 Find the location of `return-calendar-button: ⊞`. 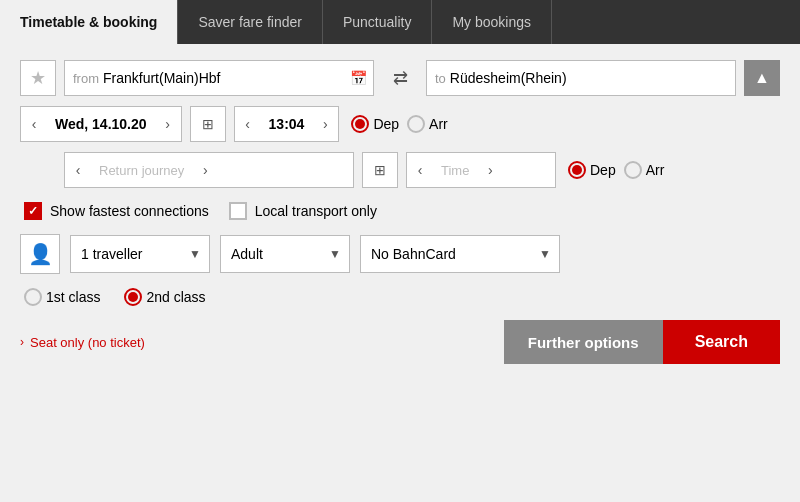

return-calendar-button: ⊞ is located at coordinates (380, 170).